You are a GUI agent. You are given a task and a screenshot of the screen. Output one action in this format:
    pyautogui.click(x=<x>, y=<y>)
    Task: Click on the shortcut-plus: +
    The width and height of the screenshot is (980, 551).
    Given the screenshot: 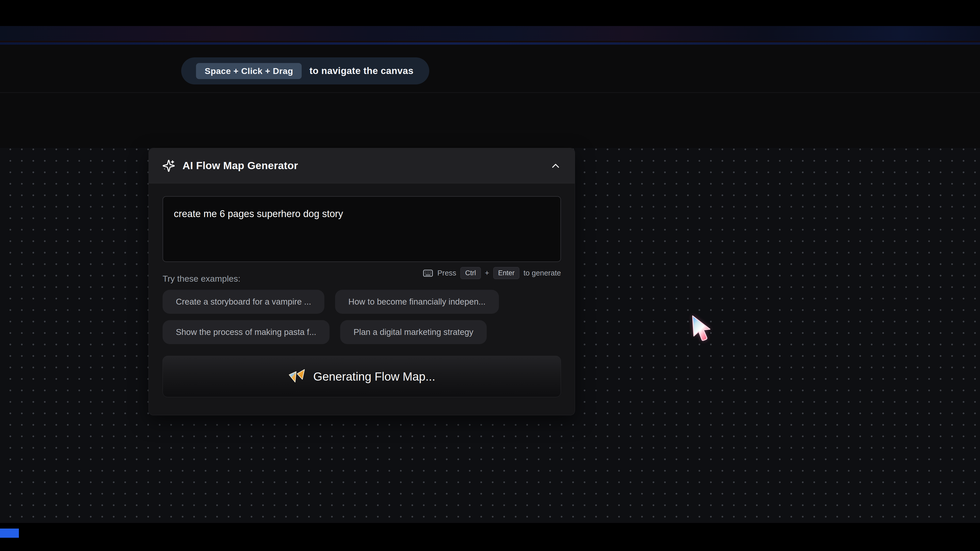 What is the action you would take?
    pyautogui.click(x=487, y=273)
    